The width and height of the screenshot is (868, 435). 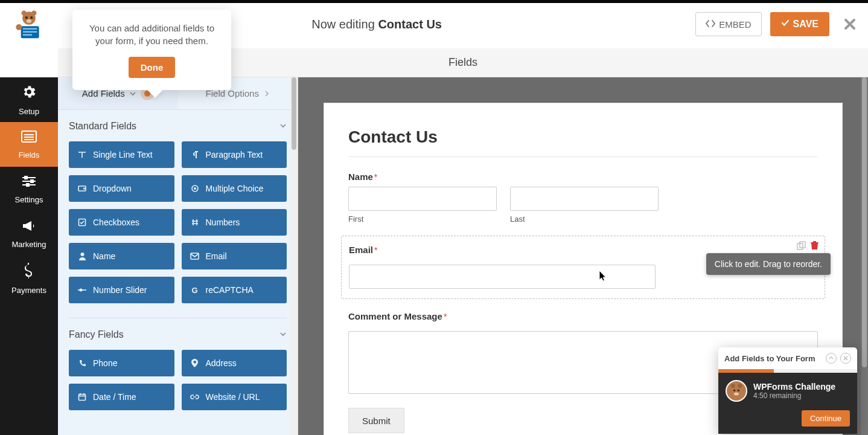 What do you see at coordinates (423, 199) in the screenshot?
I see `first-name-input` at bounding box center [423, 199].